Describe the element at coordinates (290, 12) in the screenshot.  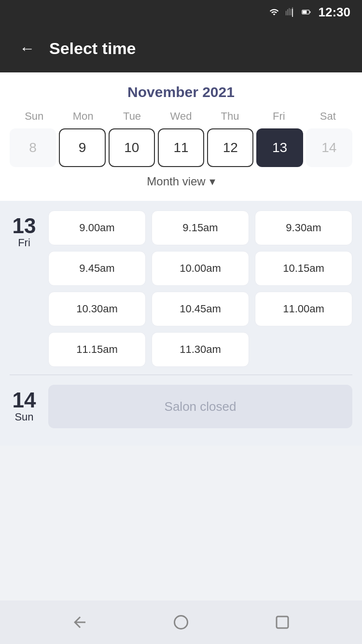
I see `signal-icon` at that location.